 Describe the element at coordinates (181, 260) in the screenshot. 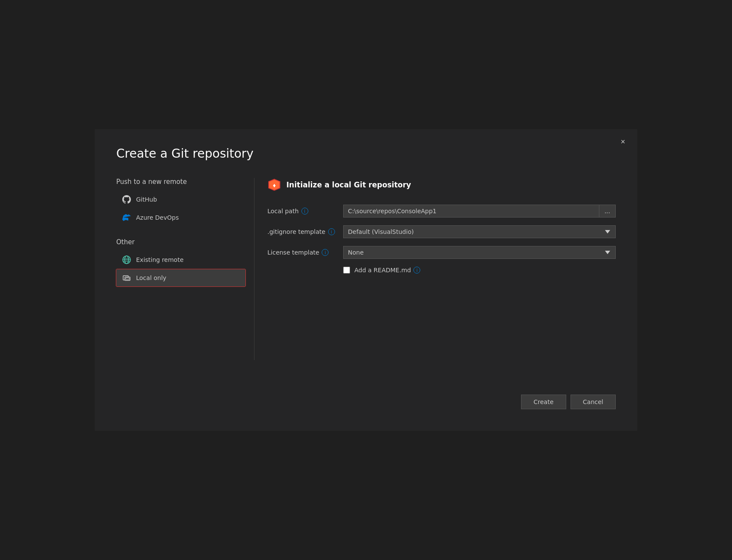

I see `sidebar-item-existing-remote: Existing remote` at that location.